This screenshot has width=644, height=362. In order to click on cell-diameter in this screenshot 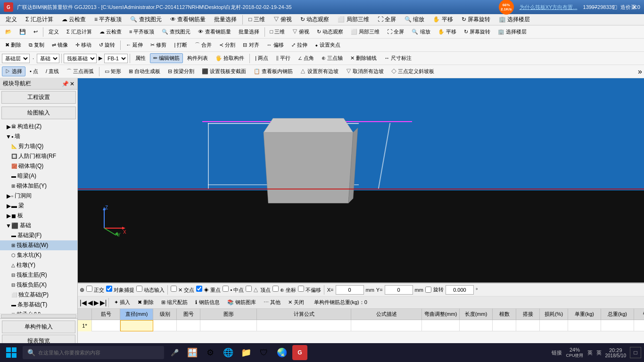, I will do `click(137, 326)`.